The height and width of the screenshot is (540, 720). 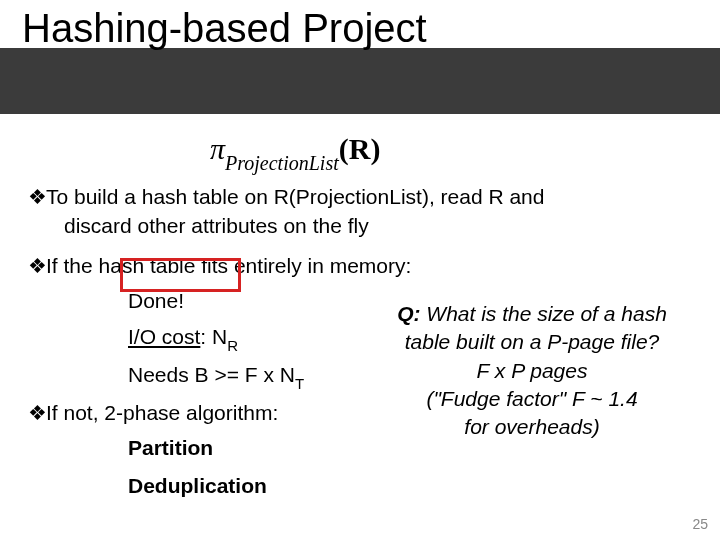 What do you see at coordinates (232, 346) in the screenshot?
I see `io-cost-sub: R` at bounding box center [232, 346].